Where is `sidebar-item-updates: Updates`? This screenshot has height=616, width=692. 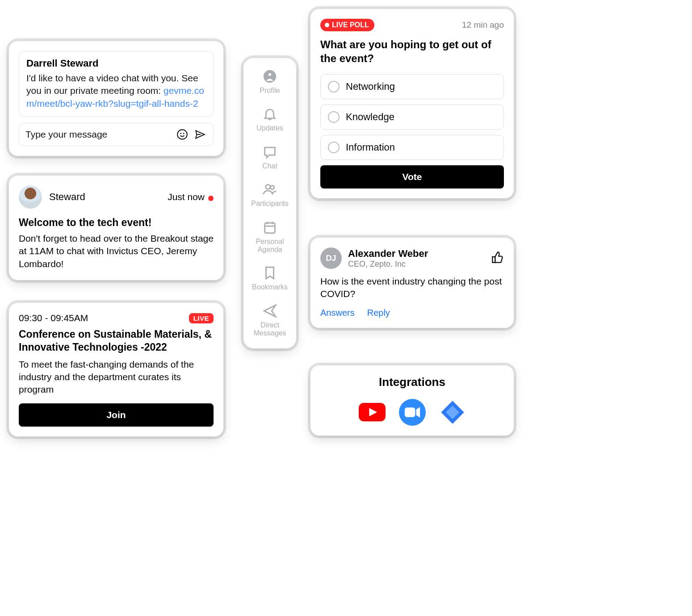 sidebar-item-updates: Updates is located at coordinates (270, 119).